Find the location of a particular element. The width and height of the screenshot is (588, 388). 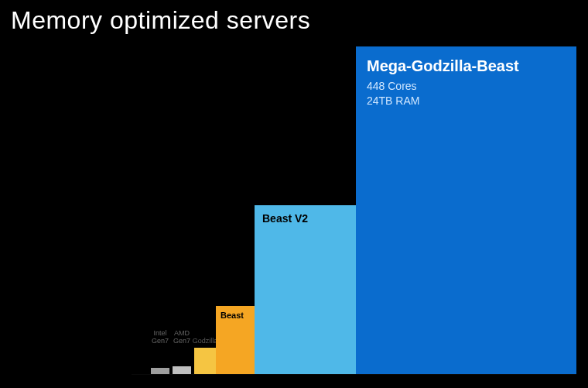

bar-amd-gen7 is located at coordinates (182, 370).